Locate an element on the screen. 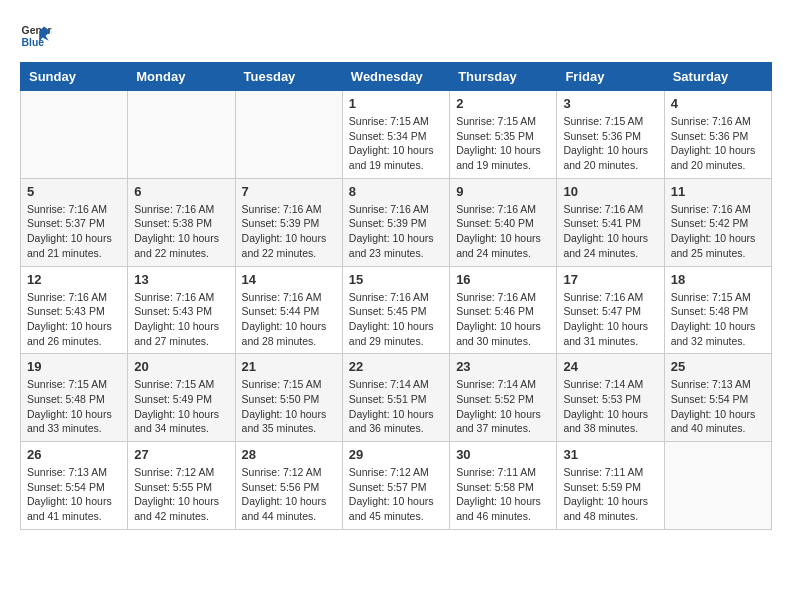 The image size is (792, 612). calendar-cell: 28Sunrise: 7:12 AMSunset: 5:56 PMDayligh… is located at coordinates (288, 486).